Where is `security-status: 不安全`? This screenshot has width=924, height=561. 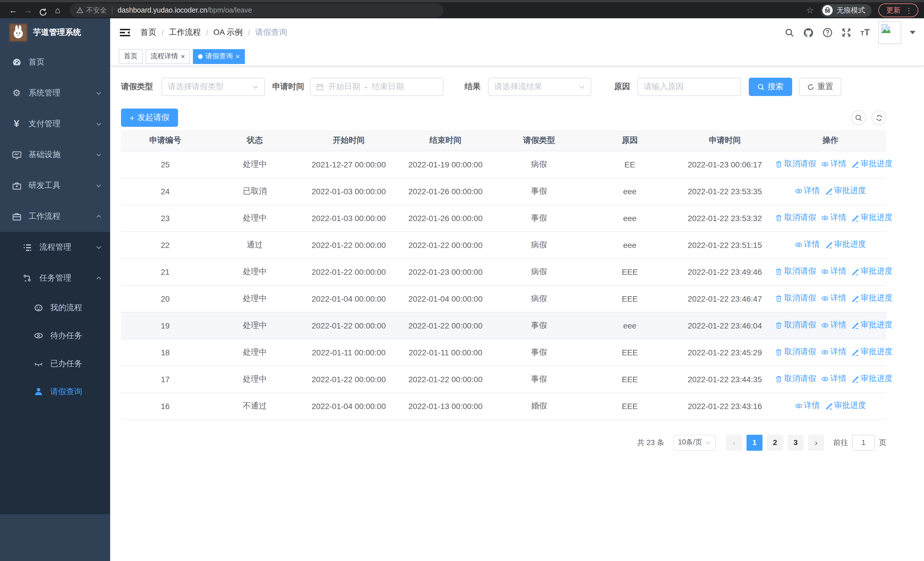 security-status: 不安全 is located at coordinates (92, 10).